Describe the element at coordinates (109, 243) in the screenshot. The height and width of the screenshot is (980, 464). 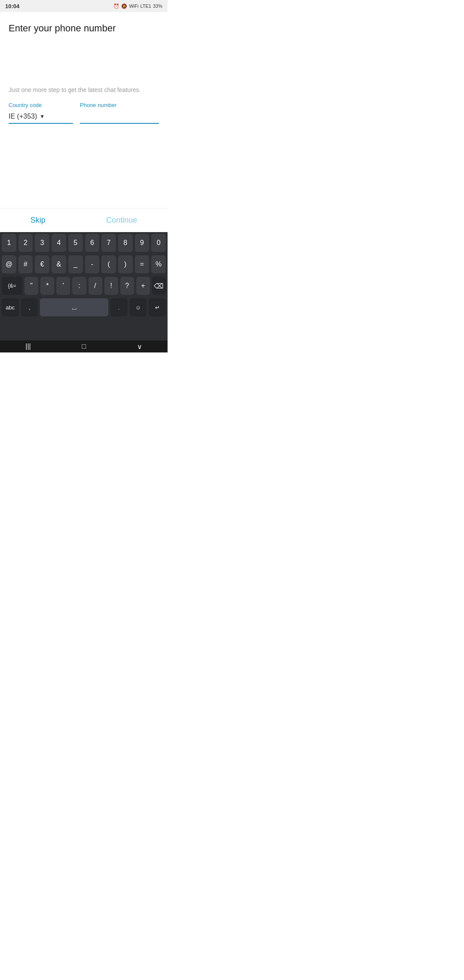
I see `key-7: 7` at that location.